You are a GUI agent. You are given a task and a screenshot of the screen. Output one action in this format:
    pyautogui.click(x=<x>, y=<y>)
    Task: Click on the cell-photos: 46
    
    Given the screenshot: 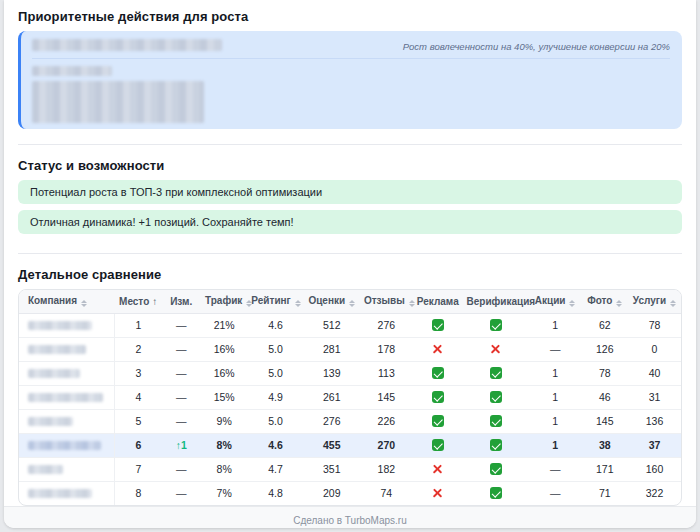 What is the action you would take?
    pyautogui.click(x=605, y=397)
    